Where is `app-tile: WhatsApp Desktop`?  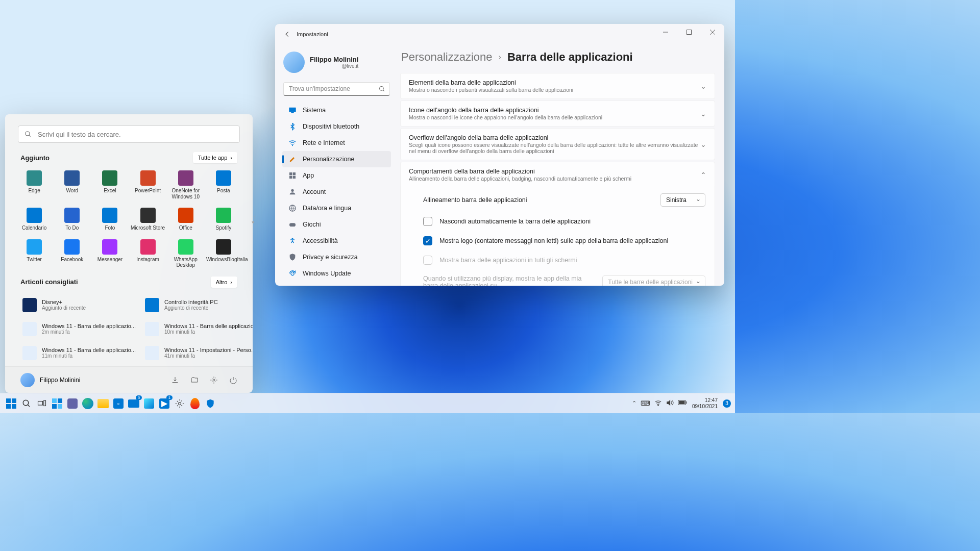
app-tile: WhatsApp Desktop is located at coordinates (186, 254).